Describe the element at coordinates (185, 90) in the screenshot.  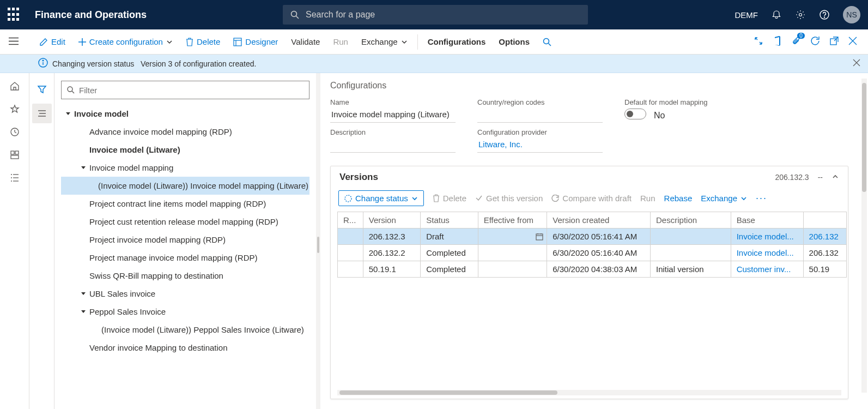
I see `tree-filter` at that location.